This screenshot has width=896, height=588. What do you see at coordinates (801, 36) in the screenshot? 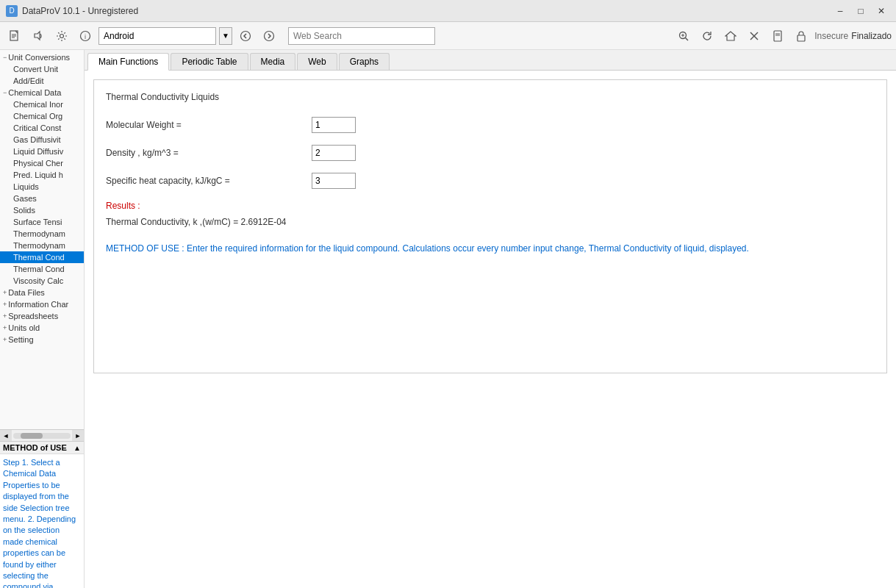
I see `lock-icon` at bounding box center [801, 36].